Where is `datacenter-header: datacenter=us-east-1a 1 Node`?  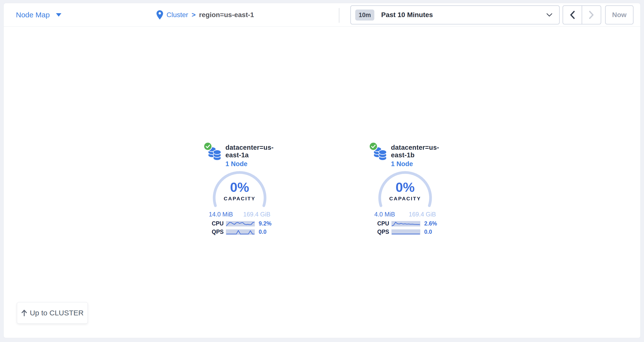 datacenter-header: datacenter=us-east-1a 1 Node is located at coordinates (240, 155).